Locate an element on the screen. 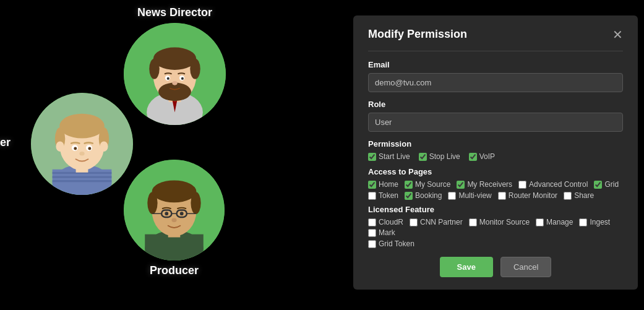  engineer-avatar is located at coordinates (82, 144).